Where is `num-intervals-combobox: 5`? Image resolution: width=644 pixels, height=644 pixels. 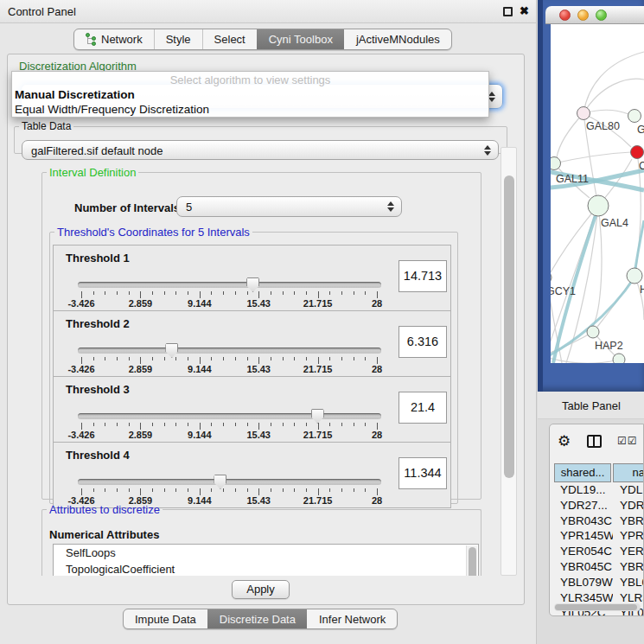
num-intervals-combobox: 5 is located at coordinates (289, 207).